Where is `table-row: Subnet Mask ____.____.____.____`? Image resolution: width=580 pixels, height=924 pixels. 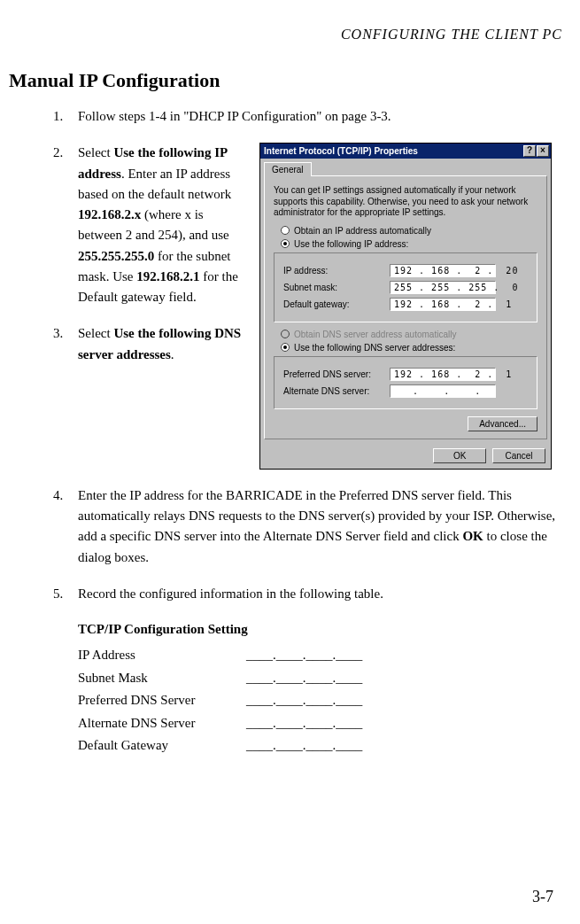
table-row: Subnet Mask ____.____.____.____ is located at coordinates (321, 679).